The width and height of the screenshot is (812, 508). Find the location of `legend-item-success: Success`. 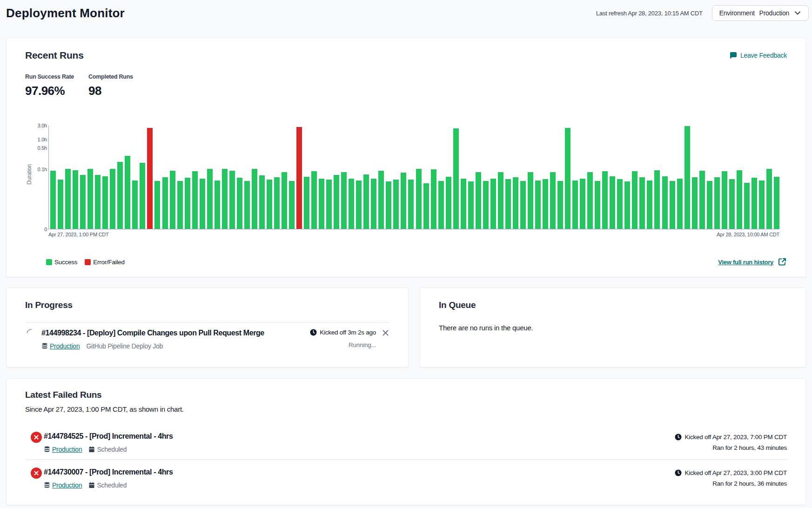

legend-item-success: Success is located at coordinates (61, 262).